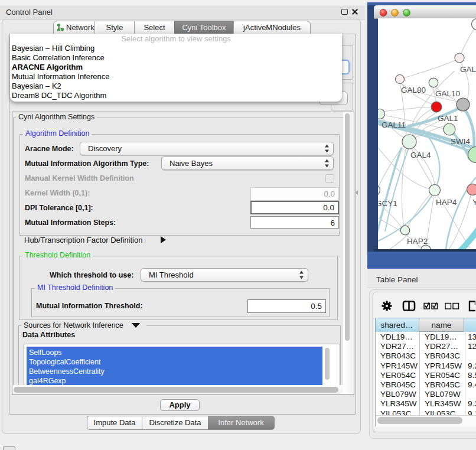 Image resolution: width=476 pixels, height=450 pixels. What do you see at coordinates (420, 155) in the screenshot?
I see `svg-text: GAL4` at bounding box center [420, 155].